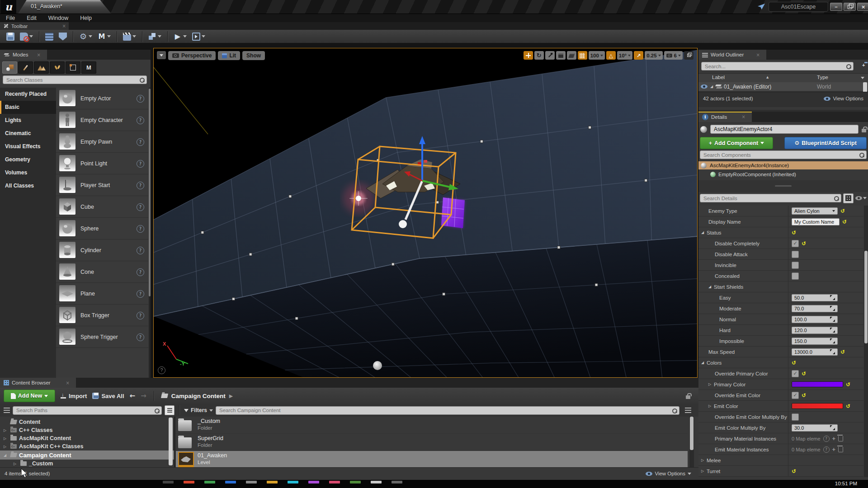  What do you see at coordinates (102, 120) in the screenshot?
I see `placeable-empty-character: Empty Character?` at bounding box center [102, 120].